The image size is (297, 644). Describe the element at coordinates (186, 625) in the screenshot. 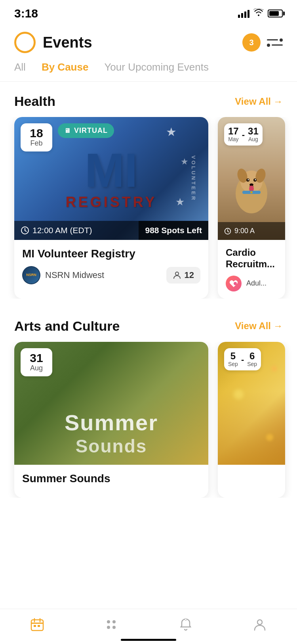

I see `nav-notifications` at that location.